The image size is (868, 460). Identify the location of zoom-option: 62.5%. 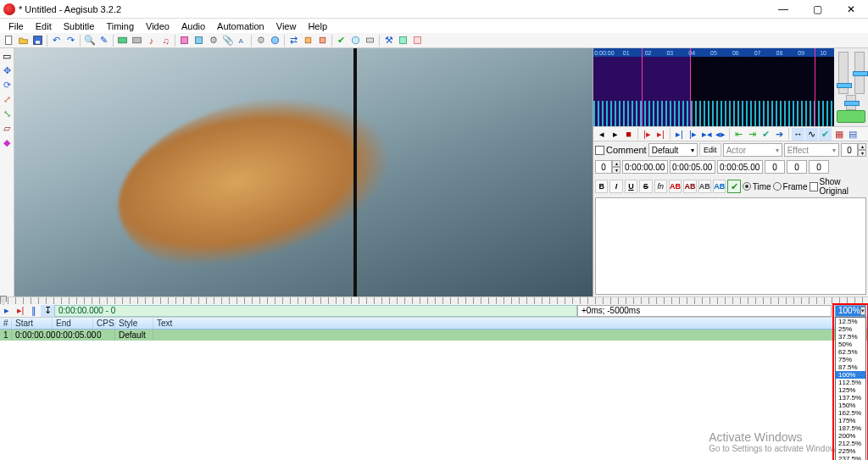
(851, 352).